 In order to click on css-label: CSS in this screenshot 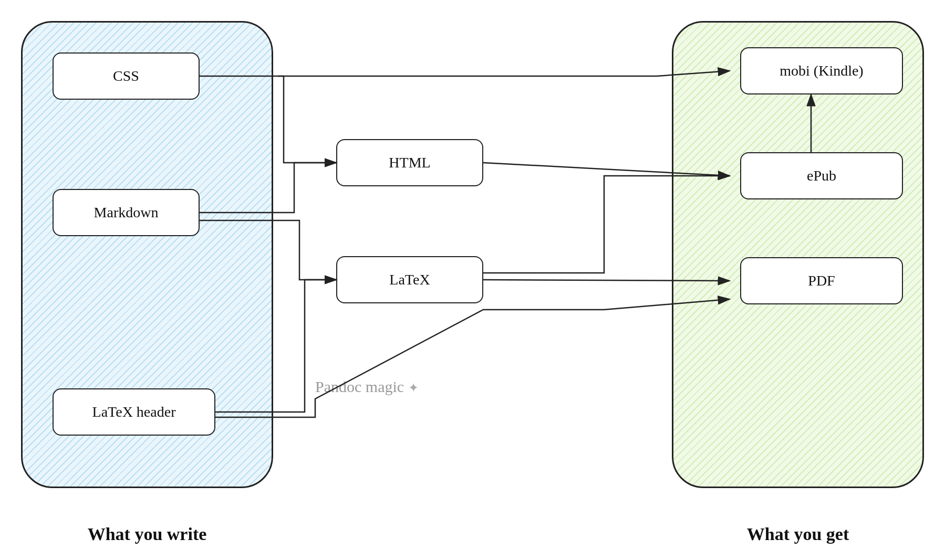, I will do `click(126, 76)`.